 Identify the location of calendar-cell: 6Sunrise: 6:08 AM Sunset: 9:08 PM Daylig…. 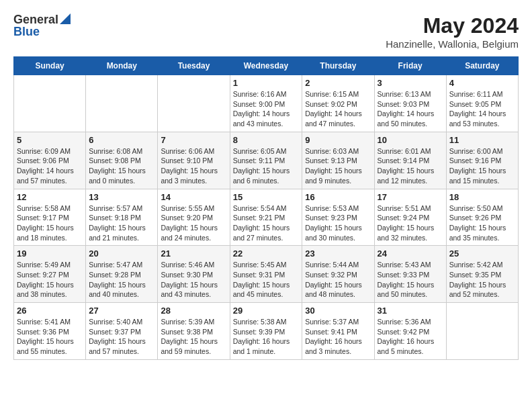
(122, 160).